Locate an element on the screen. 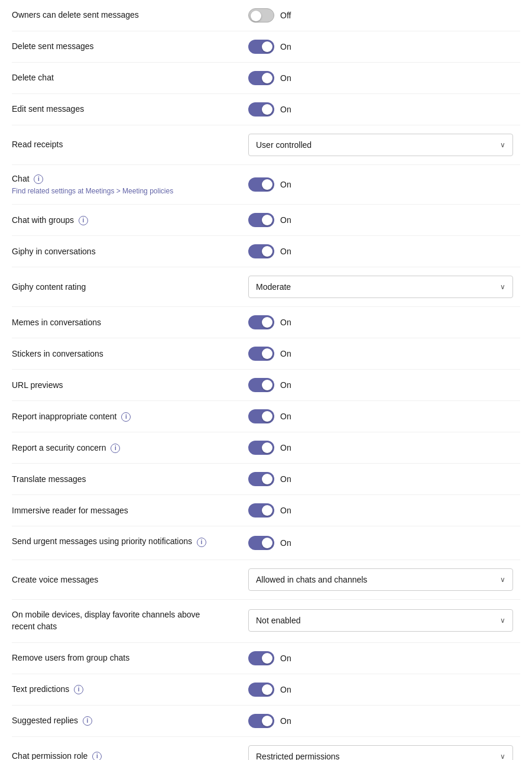 Image resolution: width=532 pixels, height=760 pixels. setting-row-translate-messages: Translate messagesOn is located at coordinates (266, 479).